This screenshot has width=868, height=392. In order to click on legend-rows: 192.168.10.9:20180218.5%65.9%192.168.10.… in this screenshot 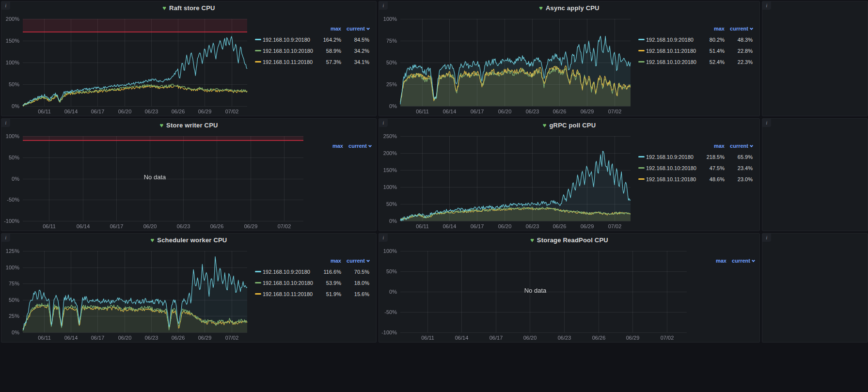, I will do `click(695, 168)`.